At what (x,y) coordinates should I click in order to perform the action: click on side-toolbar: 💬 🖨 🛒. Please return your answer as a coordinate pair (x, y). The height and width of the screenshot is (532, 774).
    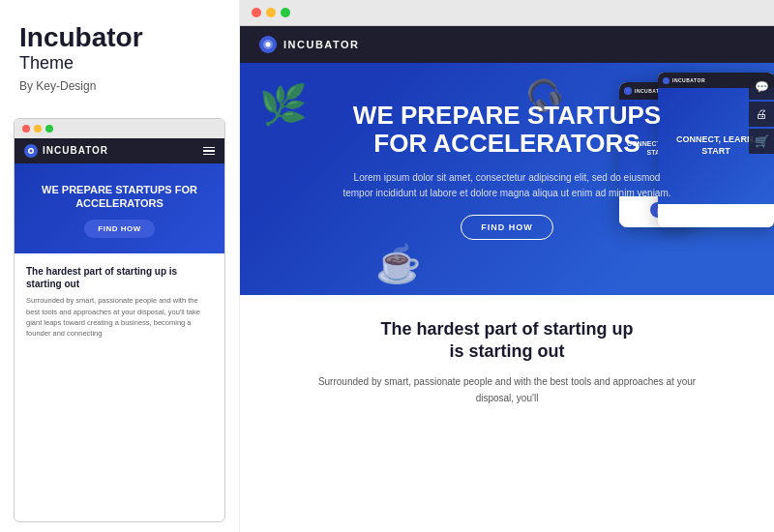
    Looking at the image, I should click on (761, 114).